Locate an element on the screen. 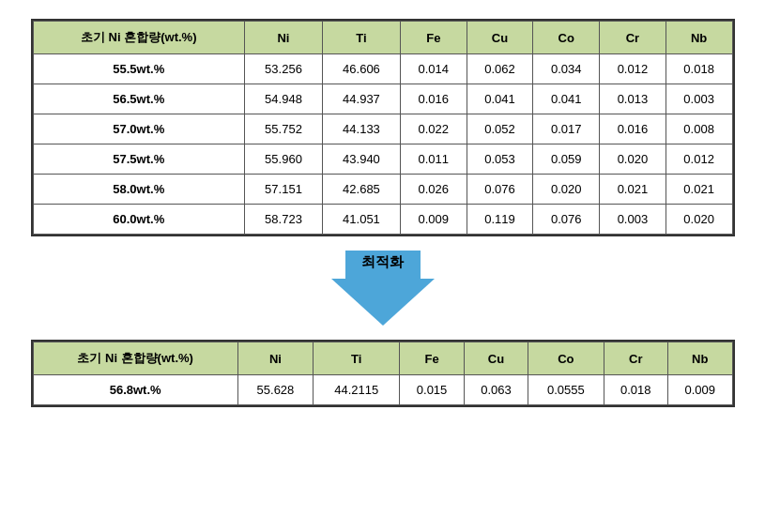 The height and width of the screenshot is (532, 765). top-header-cell-2: Ti is located at coordinates (360, 38).